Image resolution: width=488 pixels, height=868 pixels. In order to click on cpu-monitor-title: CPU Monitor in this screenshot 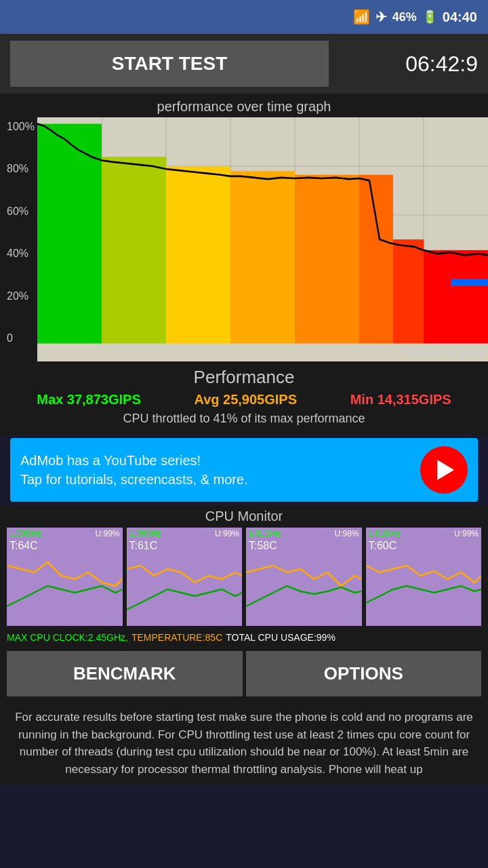, I will do `click(244, 517)`.